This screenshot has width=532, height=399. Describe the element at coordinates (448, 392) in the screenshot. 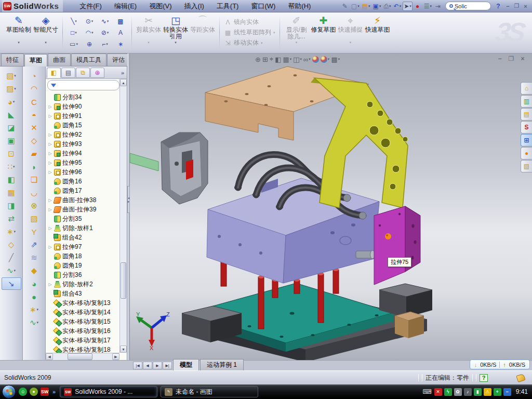

I see `antivirus-tray-icon: ϟ` at that location.